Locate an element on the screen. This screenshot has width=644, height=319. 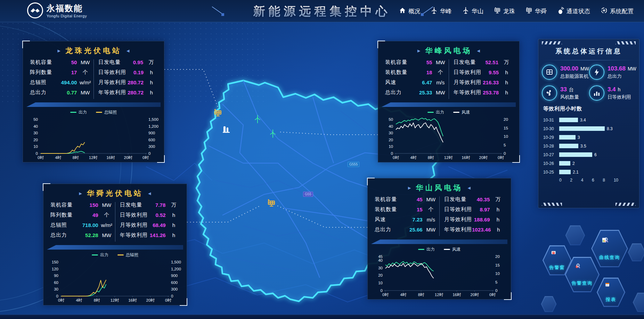
bar-row: 10-313.4 is located at coordinates (589, 120).